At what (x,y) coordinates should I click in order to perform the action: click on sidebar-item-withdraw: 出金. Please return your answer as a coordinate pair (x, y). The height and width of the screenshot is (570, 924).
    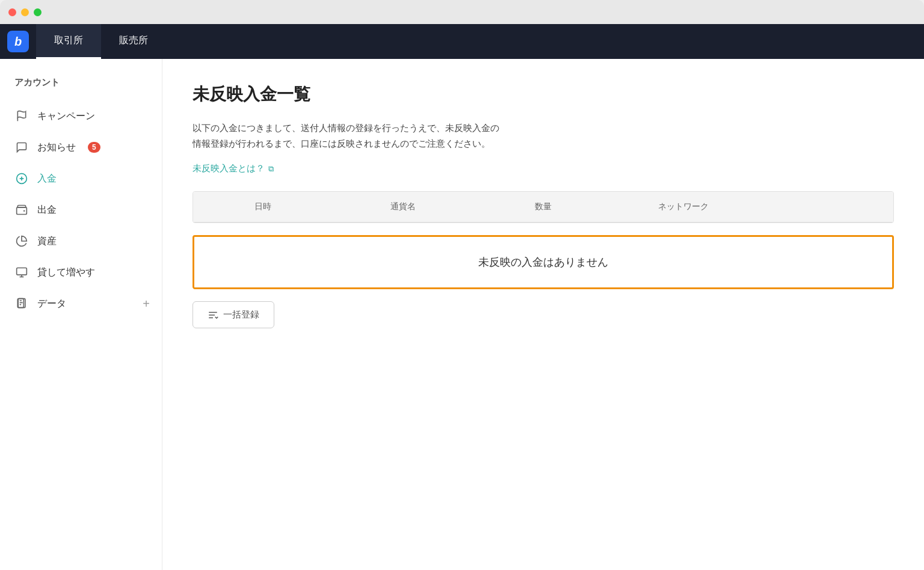
    Looking at the image, I should click on (81, 210).